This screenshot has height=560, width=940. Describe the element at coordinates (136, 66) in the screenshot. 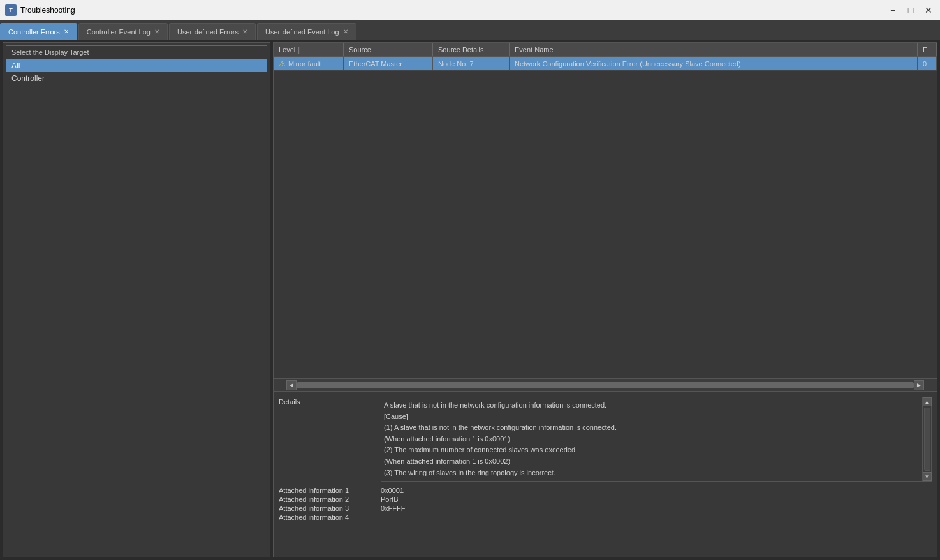

I see `list-item-all: All` at that location.